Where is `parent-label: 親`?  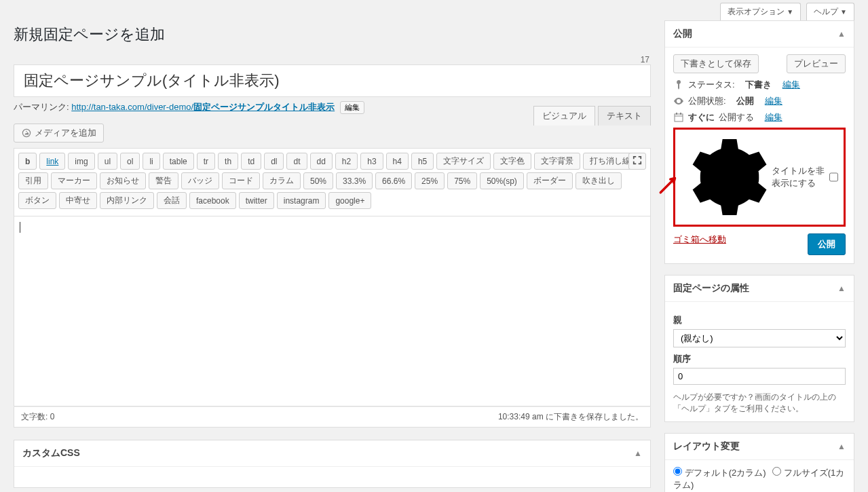
parent-label: 親 is located at coordinates (759, 320).